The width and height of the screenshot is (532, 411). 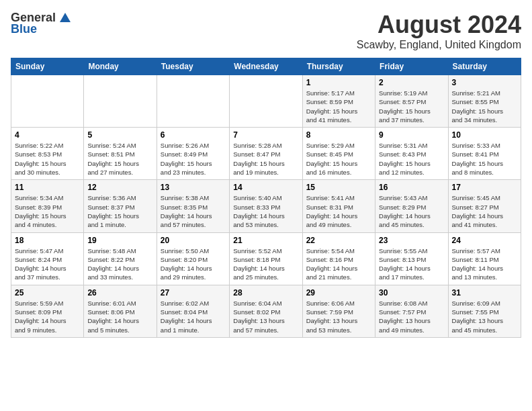 I want to click on location-title: Scawby, England, United Kingdom, so click(x=439, y=45).